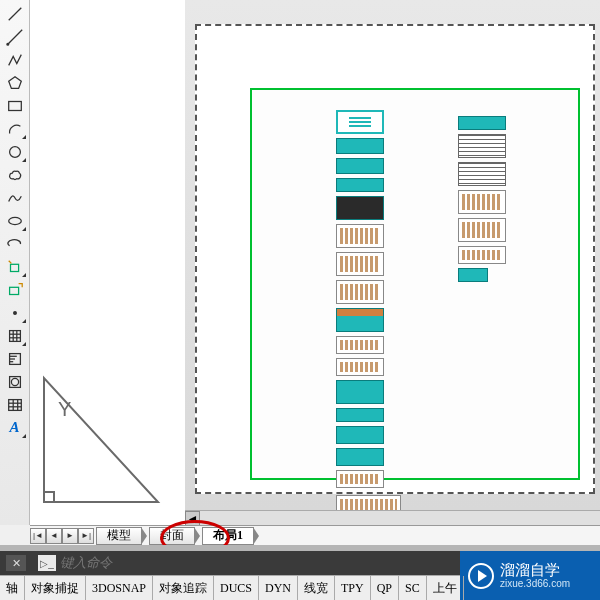  Describe the element at coordinates (15, 244) in the screenshot. I see `ellipse-arc-tool` at that location.